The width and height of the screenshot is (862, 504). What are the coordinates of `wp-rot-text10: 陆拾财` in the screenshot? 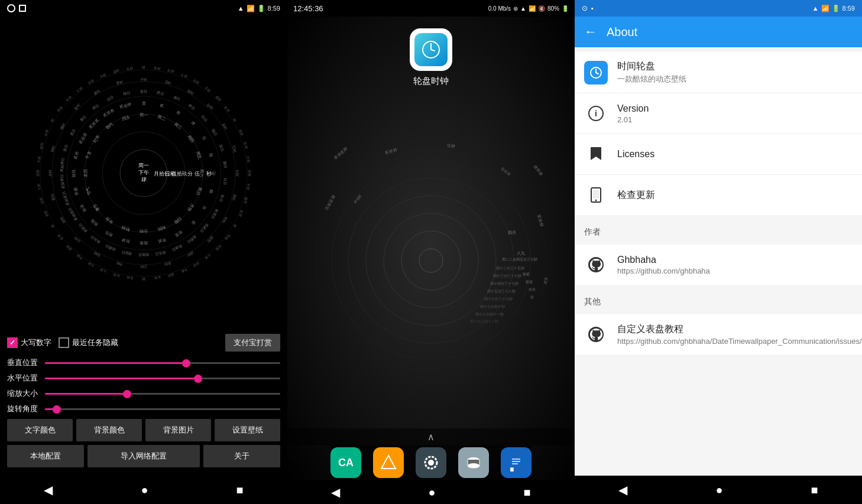 It's located at (506, 171).